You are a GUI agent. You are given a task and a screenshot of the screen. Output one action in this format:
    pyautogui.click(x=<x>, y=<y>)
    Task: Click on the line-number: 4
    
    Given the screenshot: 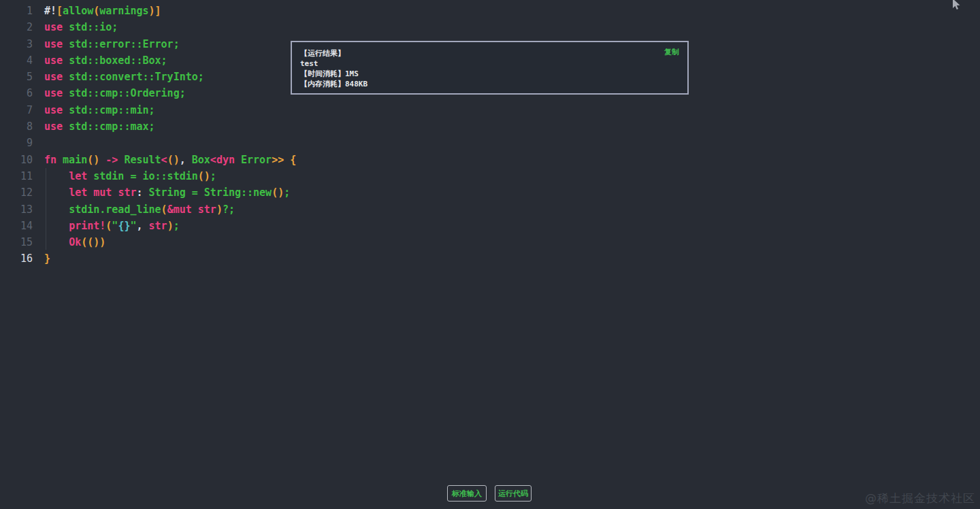 What is the action you would take?
    pyautogui.click(x=16, y=61)
    